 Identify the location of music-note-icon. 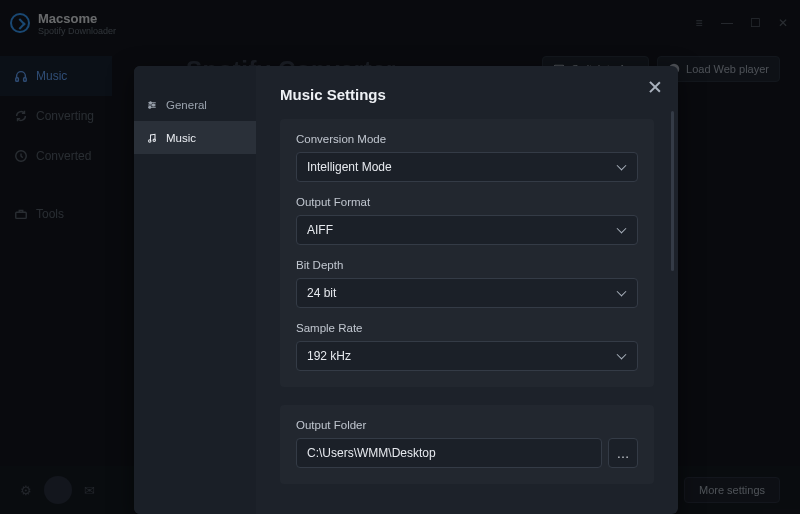
(152, 138).